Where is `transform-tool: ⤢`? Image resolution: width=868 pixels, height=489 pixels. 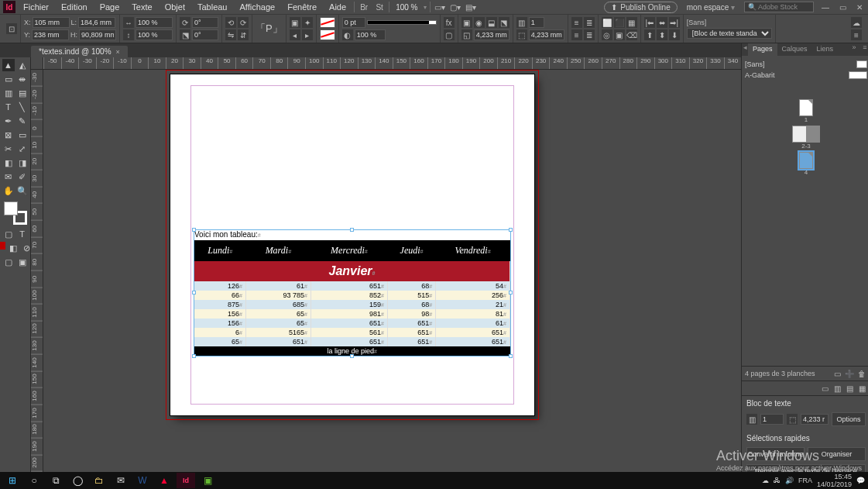 transform-tool: ⤢ is located at coordinates (22, 149).